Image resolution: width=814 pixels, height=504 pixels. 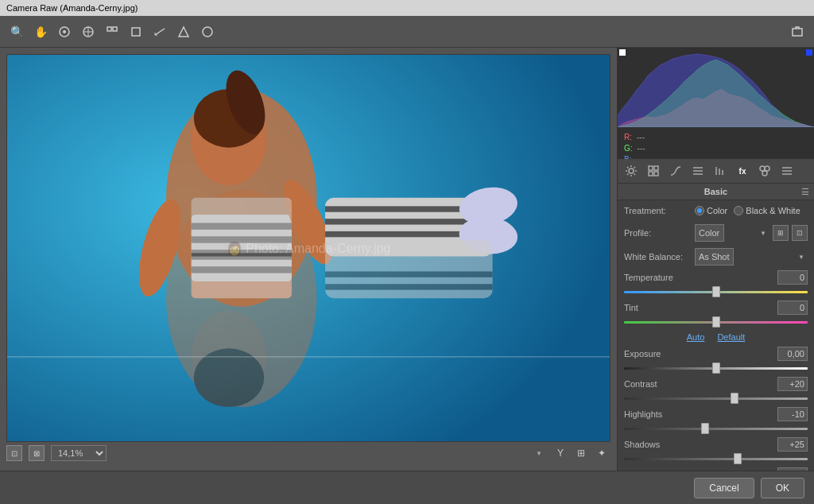 What do you see at coordinates (715, 459) in the screenshot?
I see `shadows-track` at bounding box center [715, 459].